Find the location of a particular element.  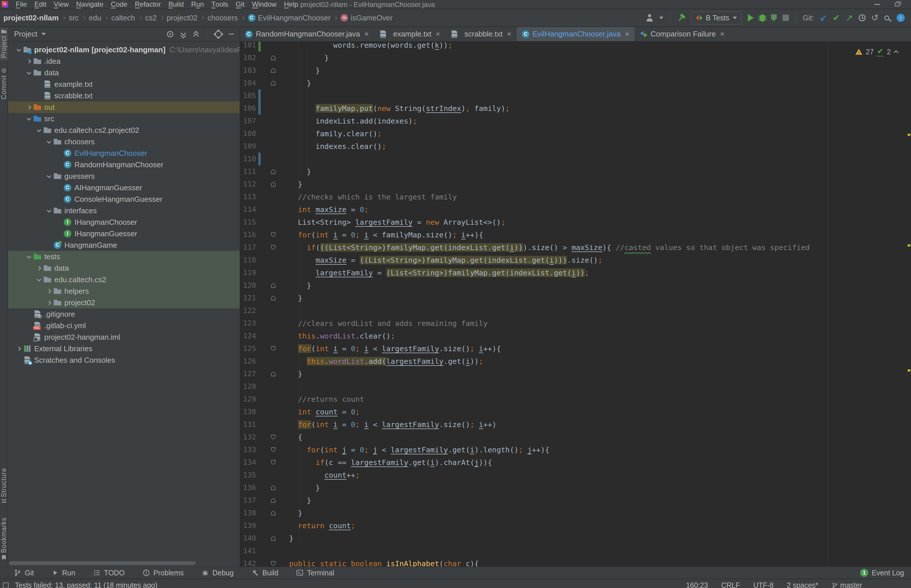

menu-tools: Tools is located at coordinates (220, 5).